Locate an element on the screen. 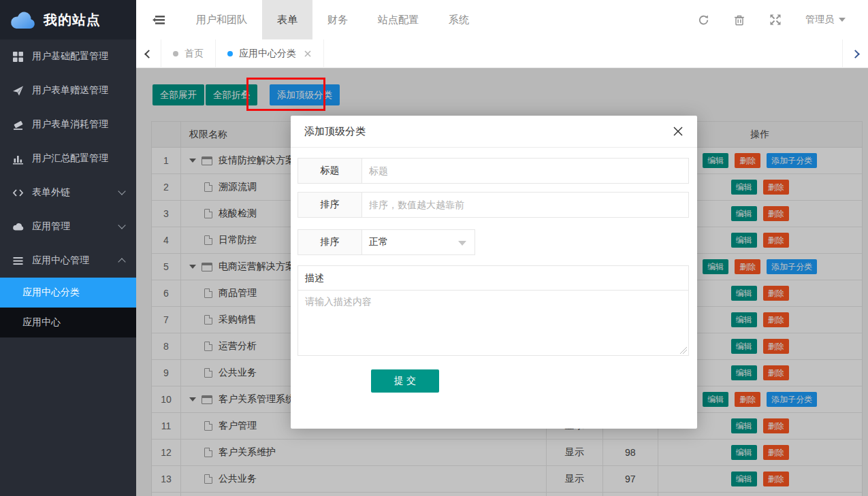 The image size is (868, 496). collapse-menu-icon is located at coordinates (159, 20).